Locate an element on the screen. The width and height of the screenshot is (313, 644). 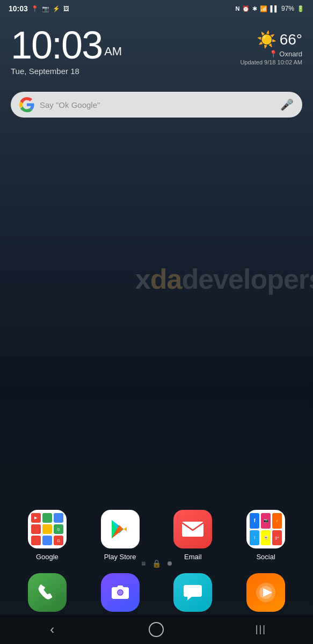
google-mini-icon: ▶ is located at coordinates (36, 518).